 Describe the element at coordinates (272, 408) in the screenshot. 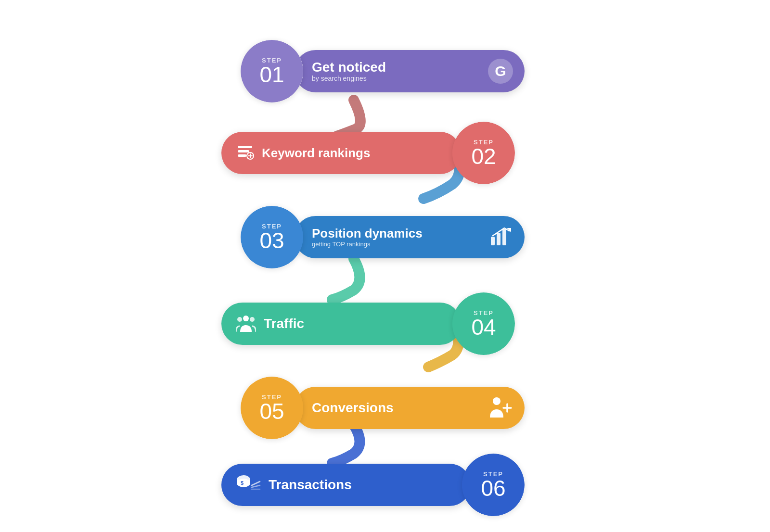

I see `step-05-circle: STEP 05` at that location.